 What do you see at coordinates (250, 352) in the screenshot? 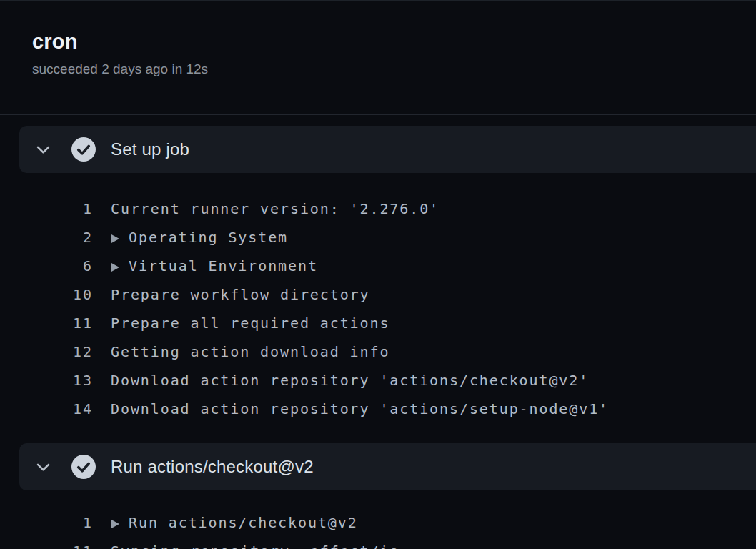
I see `line-text: Getting action download info` at bounding box center [250, 352].